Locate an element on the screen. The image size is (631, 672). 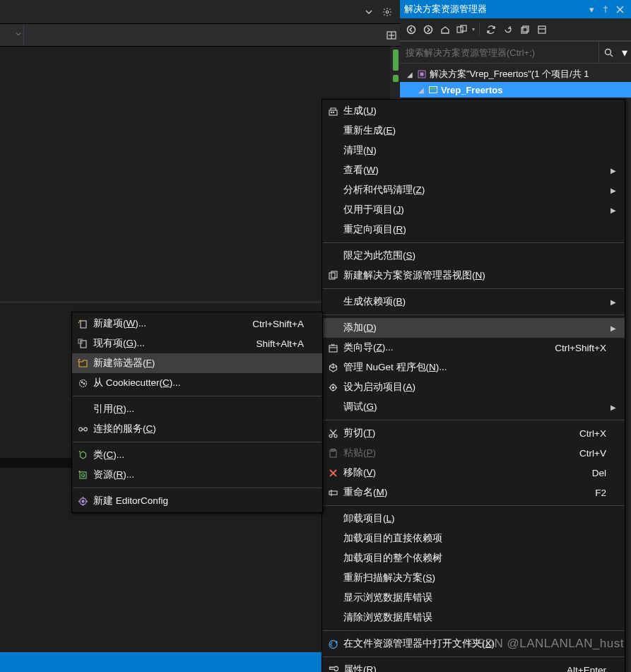
project-label: Vrep_Freertos is located at coordinates (472, 90).